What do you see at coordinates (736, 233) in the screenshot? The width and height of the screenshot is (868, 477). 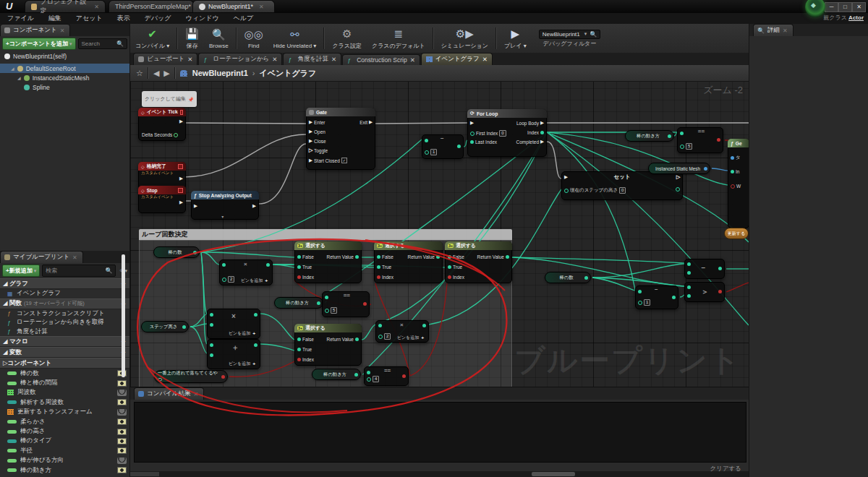 I see `badge-update: 更新する` at bounding box center [736, 233].